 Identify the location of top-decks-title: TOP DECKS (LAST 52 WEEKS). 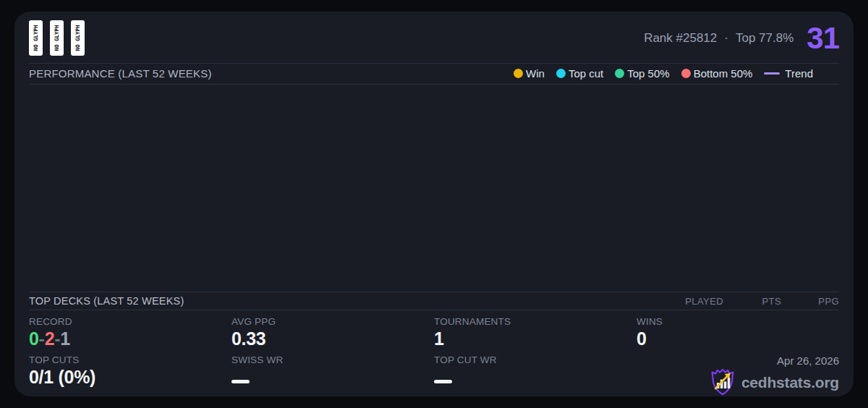
(107, 301).